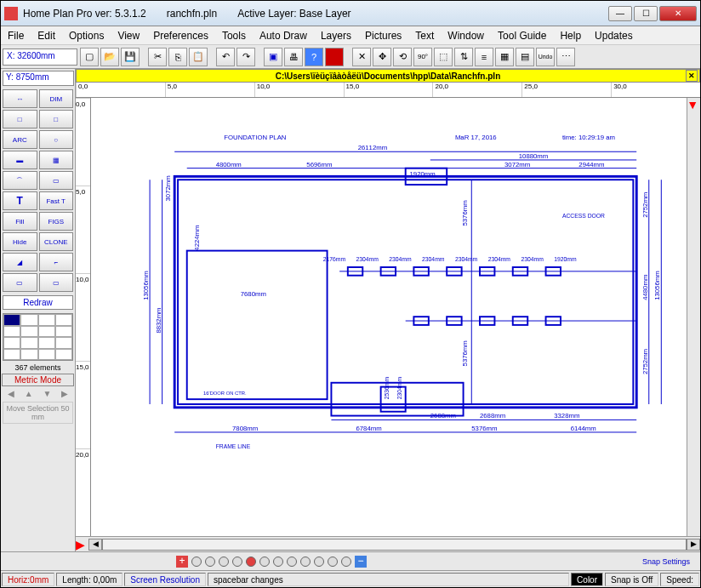 This screenshot has height=588, width=701. What do you see at coordinates (566, 57) in the screenshot?
I see `extra-icon: ⋯` at bounding box center [566, 57].